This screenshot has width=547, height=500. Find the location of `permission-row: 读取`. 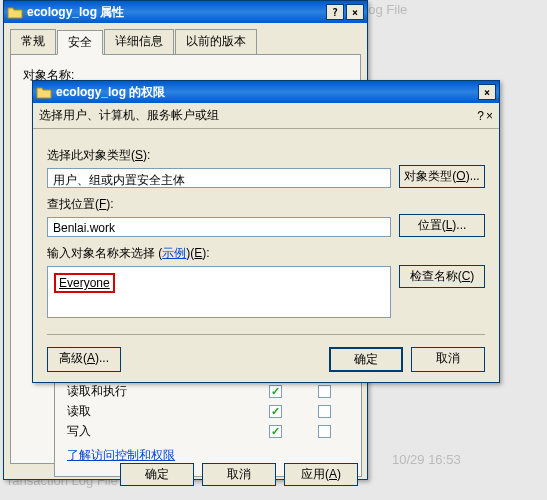

permission-row: 读取 is located at coordinates (208, 411).